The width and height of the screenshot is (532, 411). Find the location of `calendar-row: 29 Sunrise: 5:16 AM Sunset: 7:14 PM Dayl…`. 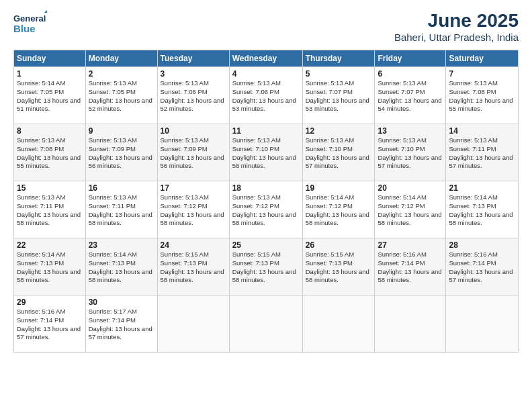

calendar-row: 29 Sunrise: 5:16 AM Sunset: 7:14 PM Dayl… is located at coordinates (266, 324).